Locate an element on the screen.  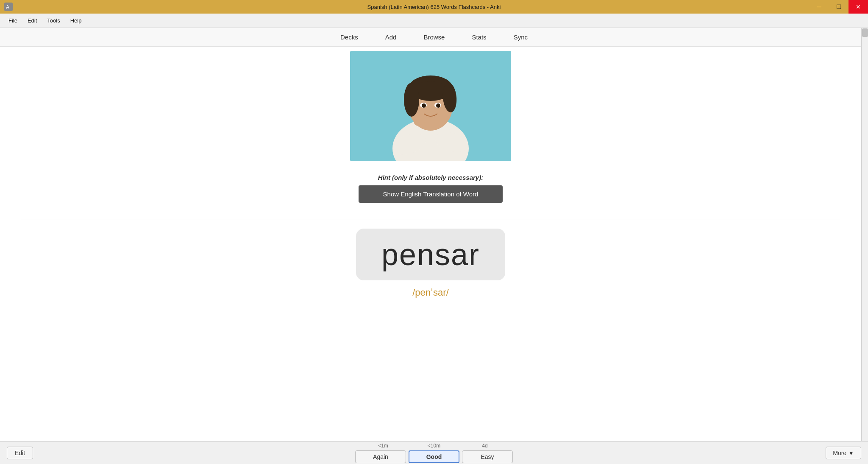
pronunciation: /penˈsar/ is located at coordinates (431, 293).